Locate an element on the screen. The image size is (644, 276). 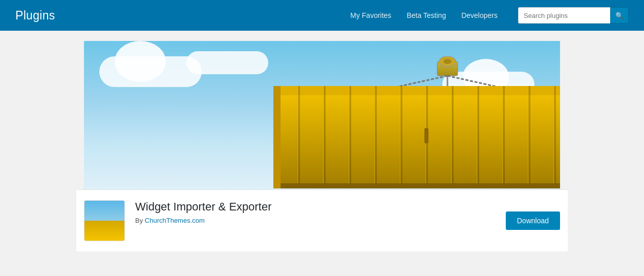
page-title: Plugins is located at coordinates (35, 15).